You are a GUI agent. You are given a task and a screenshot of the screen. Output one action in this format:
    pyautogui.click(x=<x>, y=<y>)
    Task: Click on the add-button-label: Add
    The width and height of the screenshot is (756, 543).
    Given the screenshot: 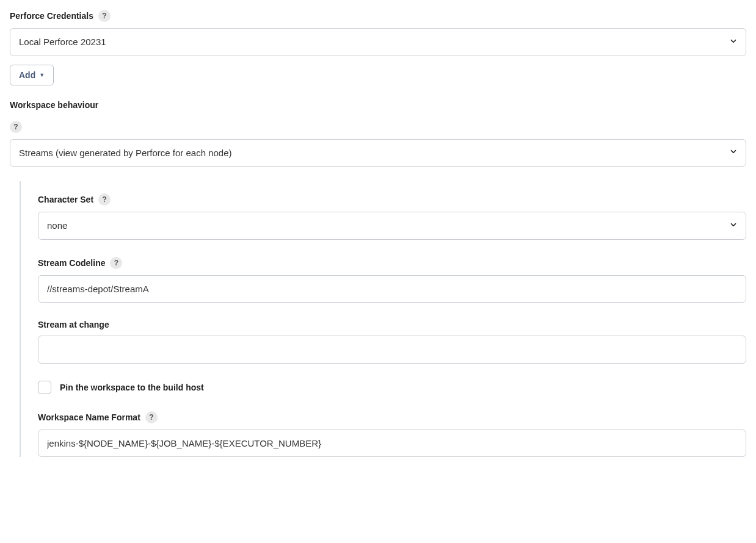 What is the action you would take?
    pyautogui.click(x=27, y=75)
    